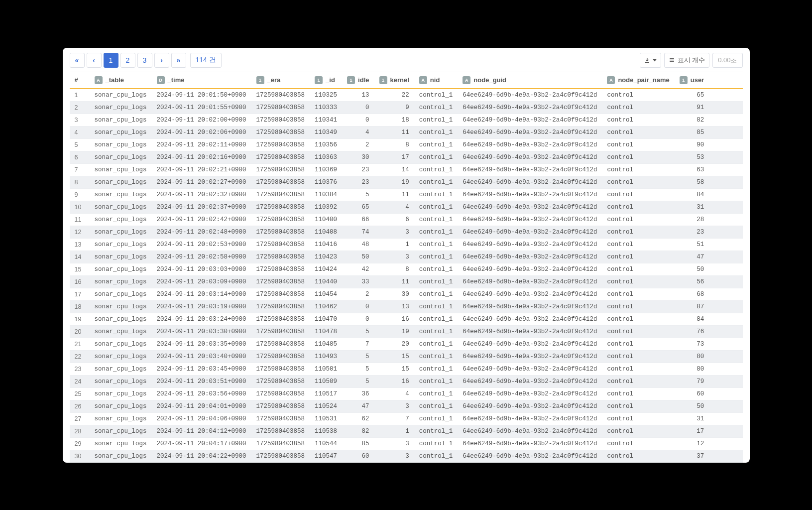  Describe the element at coordinates (326, 393) in the screenshot. I see `cell-_id: 110517` at that location.